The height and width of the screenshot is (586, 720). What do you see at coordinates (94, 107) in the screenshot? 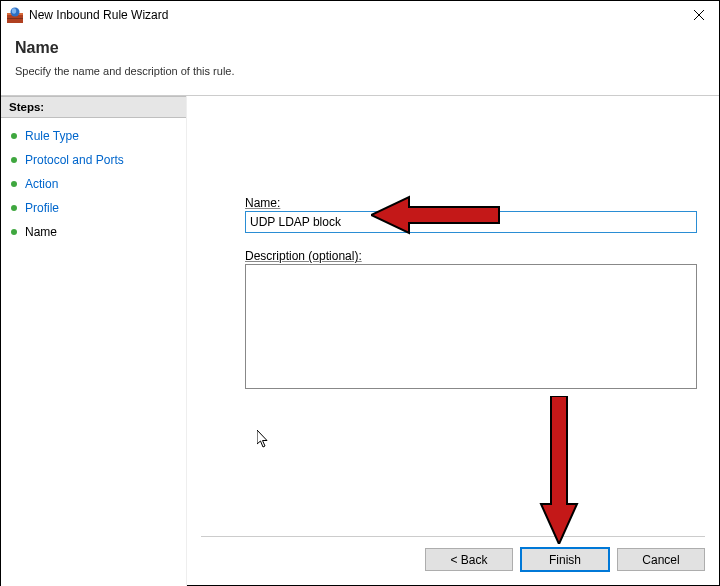
I see `steps-header: Steps:` at bounding box center [94, 107].